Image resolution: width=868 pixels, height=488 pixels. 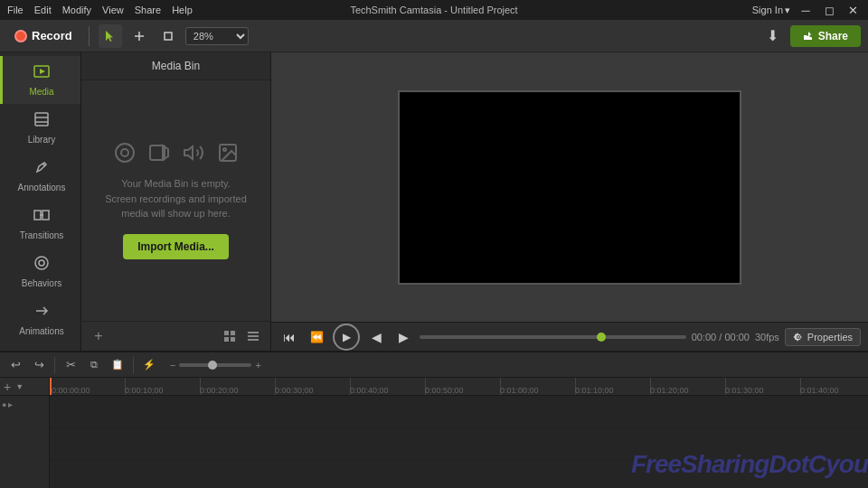 I want to click on undo-button: ↩, so click(x=15, y=365).